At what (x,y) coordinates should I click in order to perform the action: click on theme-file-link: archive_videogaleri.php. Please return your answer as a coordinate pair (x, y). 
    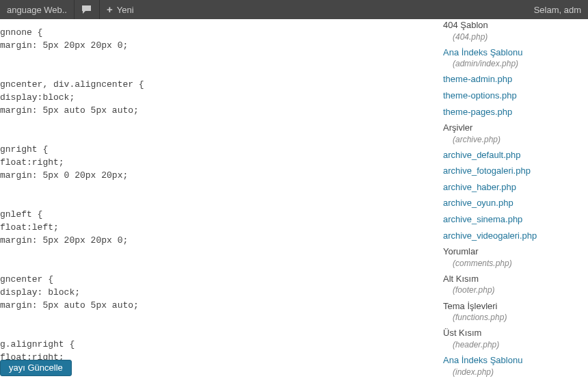
    Looking at the image, I should click on (512, 236).